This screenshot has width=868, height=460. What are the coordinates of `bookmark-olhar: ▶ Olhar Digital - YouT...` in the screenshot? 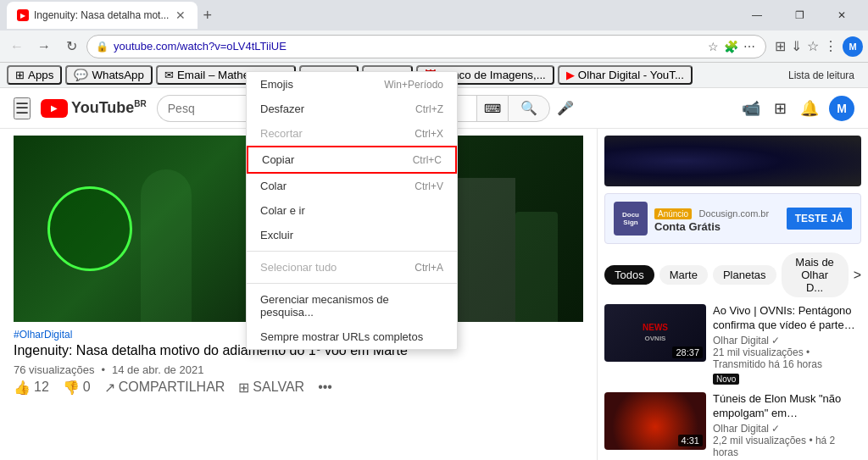 It's located at (626, 75).